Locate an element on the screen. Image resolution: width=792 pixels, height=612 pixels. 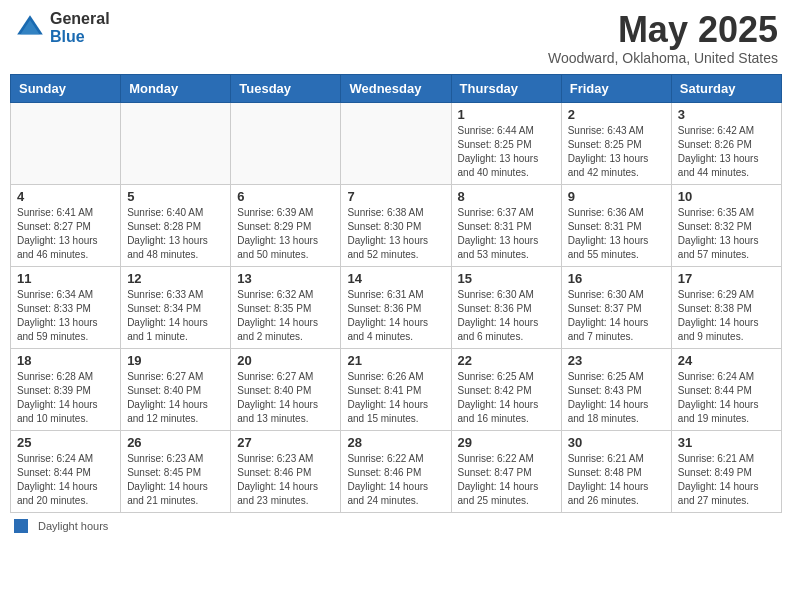
day-info: Sunrise: 6:37 AM Sunset: 8:31 PM Dayligh… is located at coordinates (506, 234).